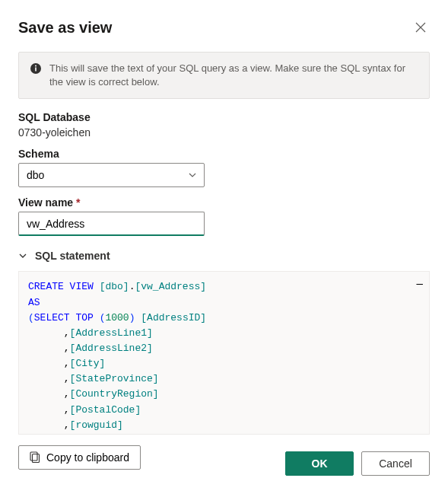 This screenshot has height=494, width=448. Describe the element at coordinates (357, 464) in the screenshot. I see `dialog-footer: OK Cancel` at that location.